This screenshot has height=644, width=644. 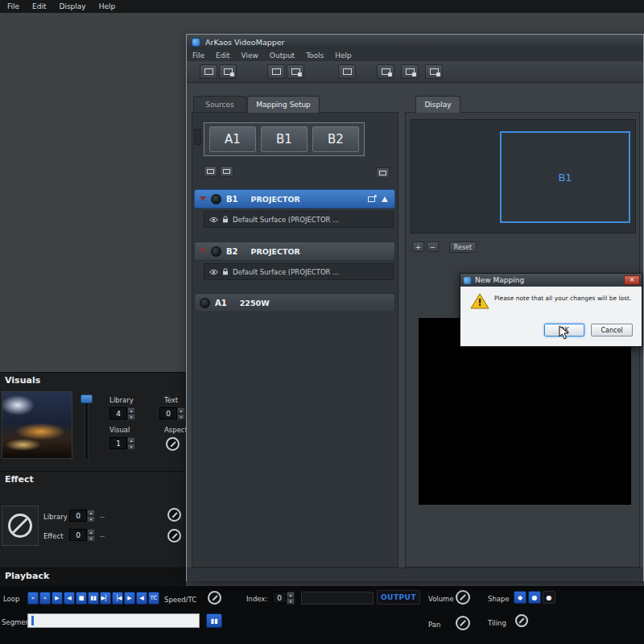 What do you see at coordinates (438, 105) in the screenshot?
I see `tab-display: Display` at bounding box center [438, 105].